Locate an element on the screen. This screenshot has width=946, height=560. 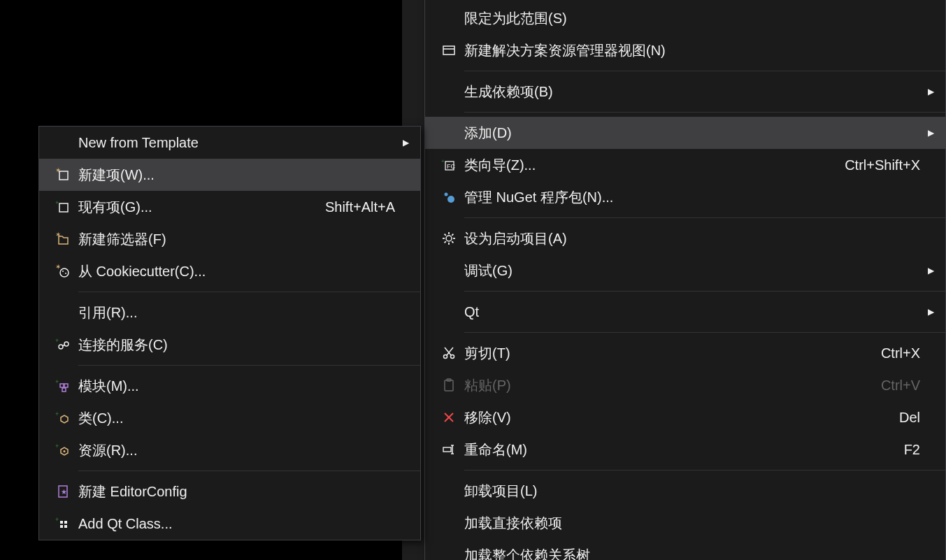
sub-menu-item: ★新建 EditorConfig is located at coordinates (229, 491).